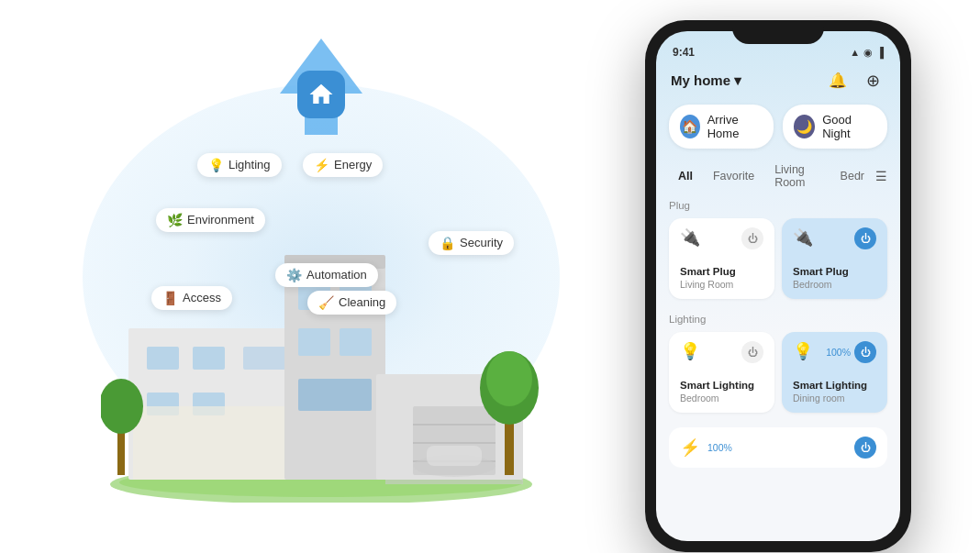 Image resolution: width=980 pixels, height=553 pixels. I want to click on tab-living-room: Living Room, so click(796, 176).